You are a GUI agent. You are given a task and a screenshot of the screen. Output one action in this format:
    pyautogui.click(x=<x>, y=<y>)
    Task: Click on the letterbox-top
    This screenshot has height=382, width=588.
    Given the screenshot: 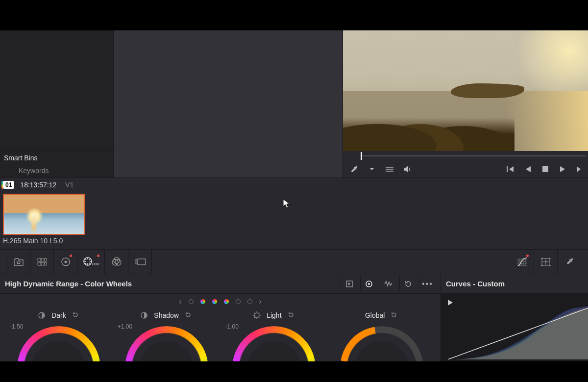 What is the action you would take?
    pyautogui.click(x=294, y=15)
    